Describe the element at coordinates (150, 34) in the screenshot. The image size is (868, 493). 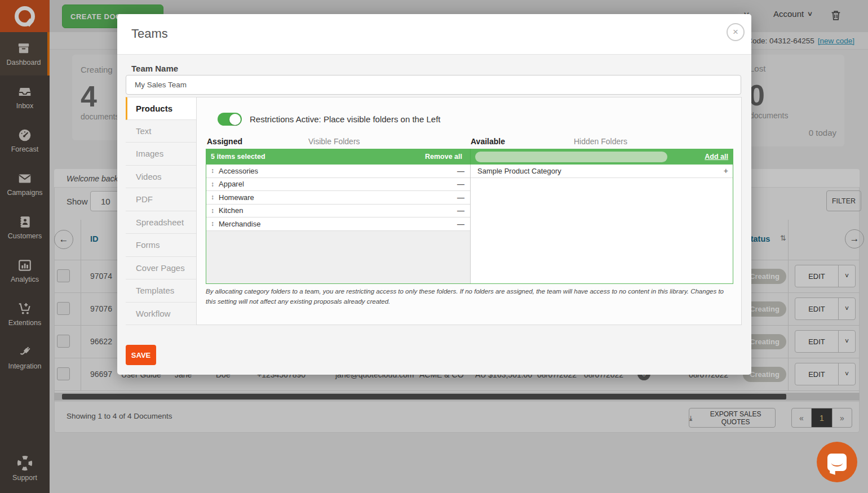
I see `modal-title: Teams` at that location.